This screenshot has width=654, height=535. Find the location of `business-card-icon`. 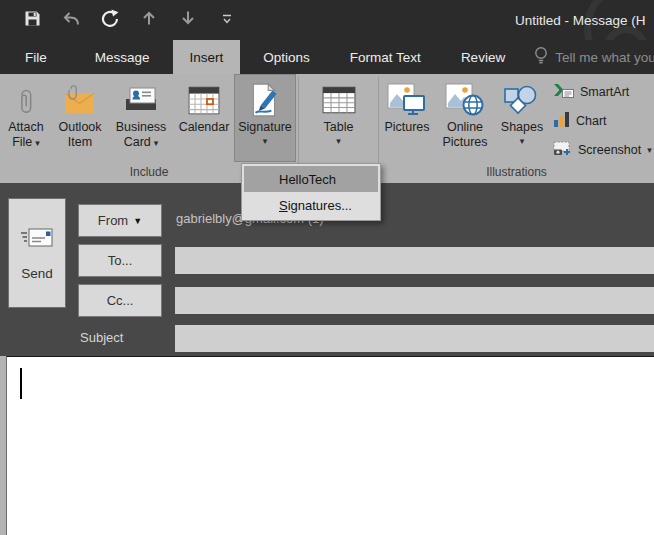

business-card-icon is located at coordinates (141, 100).